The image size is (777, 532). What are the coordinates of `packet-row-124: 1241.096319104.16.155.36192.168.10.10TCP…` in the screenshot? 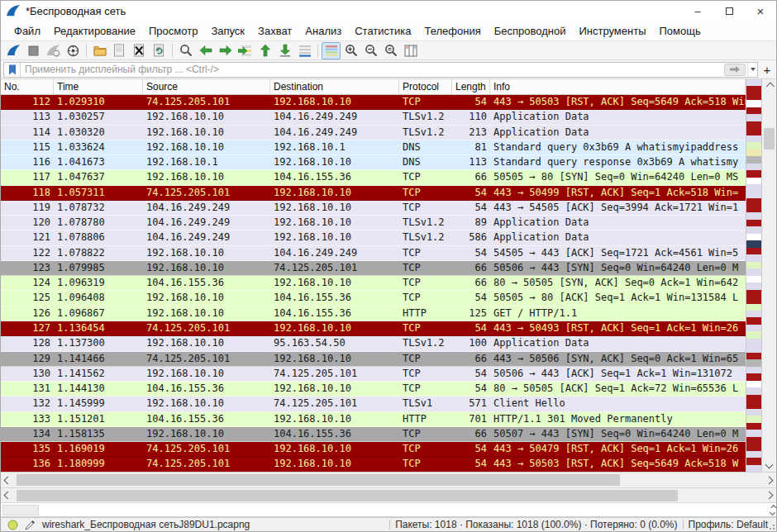 It's located at (374, 283).